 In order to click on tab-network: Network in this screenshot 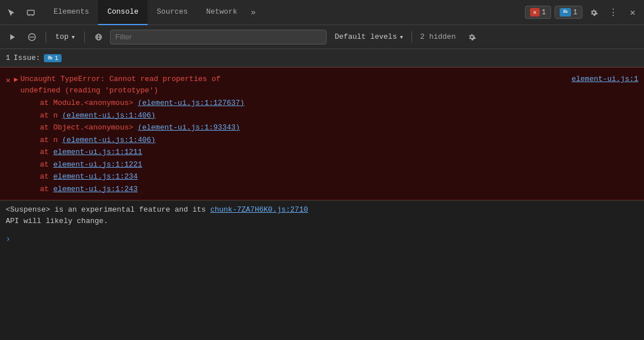, I will do `click(222, 13)`.